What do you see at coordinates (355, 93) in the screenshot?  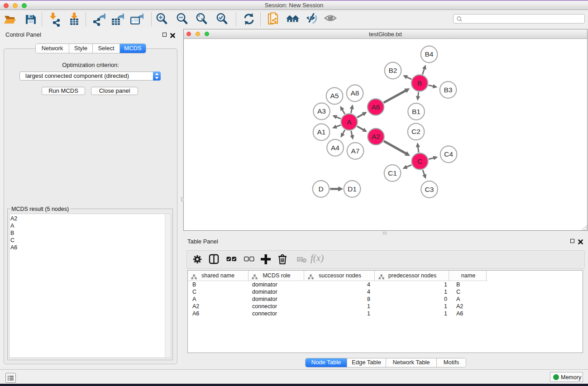 I see `svg-text: A8` at bounding box center [355, 93].